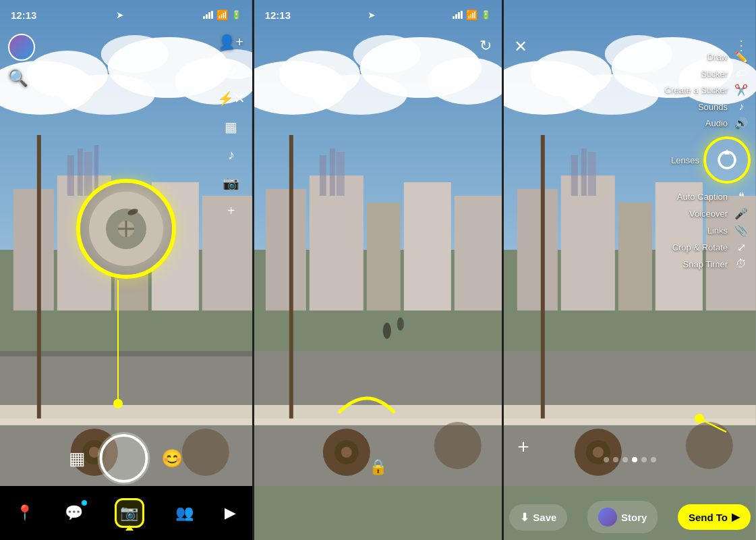  What do you see at coordinates (622, 517) in the screenshot?
I see `story-button: Story` at bounding box center [622, 517].